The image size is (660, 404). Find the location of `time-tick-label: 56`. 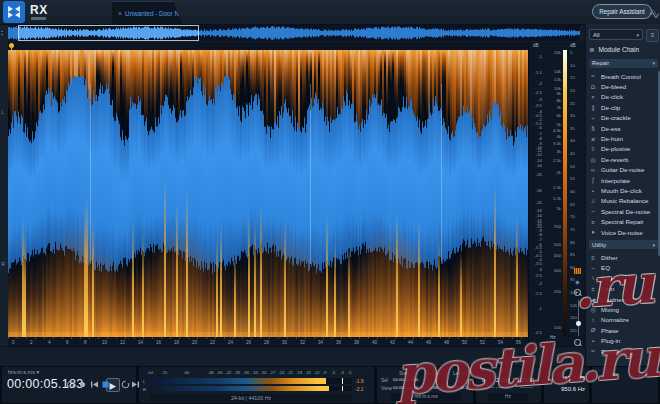

time-tick-label: 56 is located at coordinates (518, 342).